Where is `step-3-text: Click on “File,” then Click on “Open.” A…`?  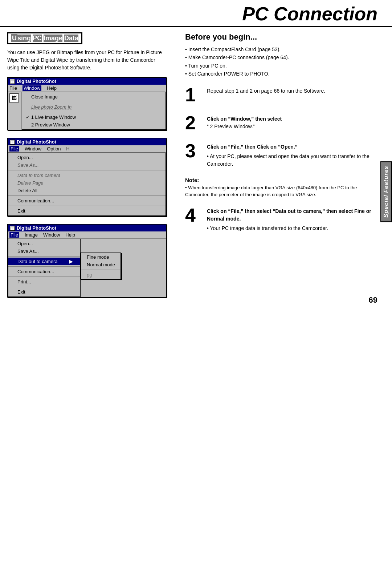 step-3-text: Click on “File,” then Click on “Open.” A… is located at coordinates (294, 155).